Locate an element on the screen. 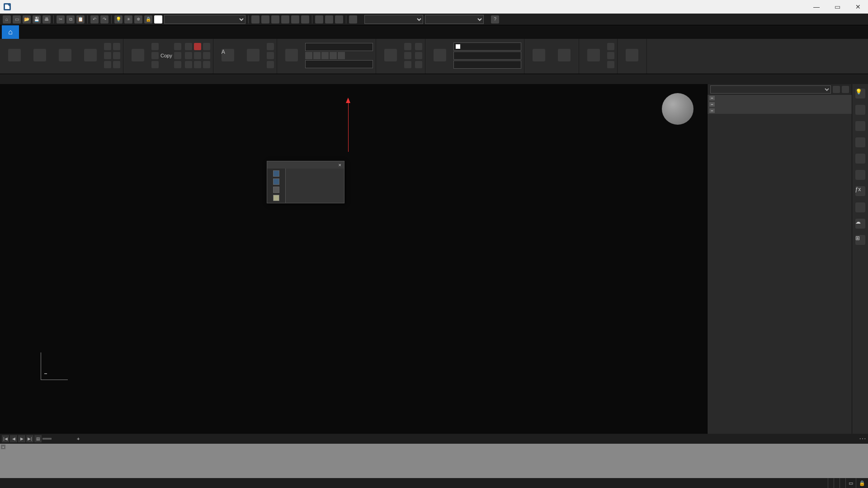 This screenshot has height=488, width=868. circle-tool is located at coordinates (90, 56).